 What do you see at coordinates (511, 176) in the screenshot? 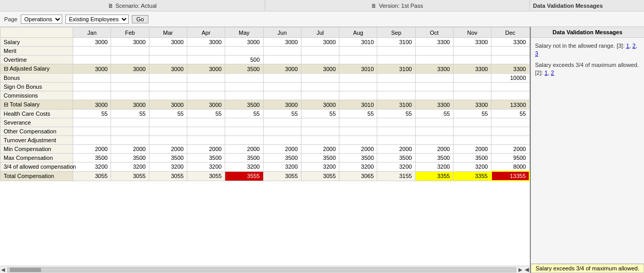
I see `data-cell: 13355` at bounding box center [511, 176].